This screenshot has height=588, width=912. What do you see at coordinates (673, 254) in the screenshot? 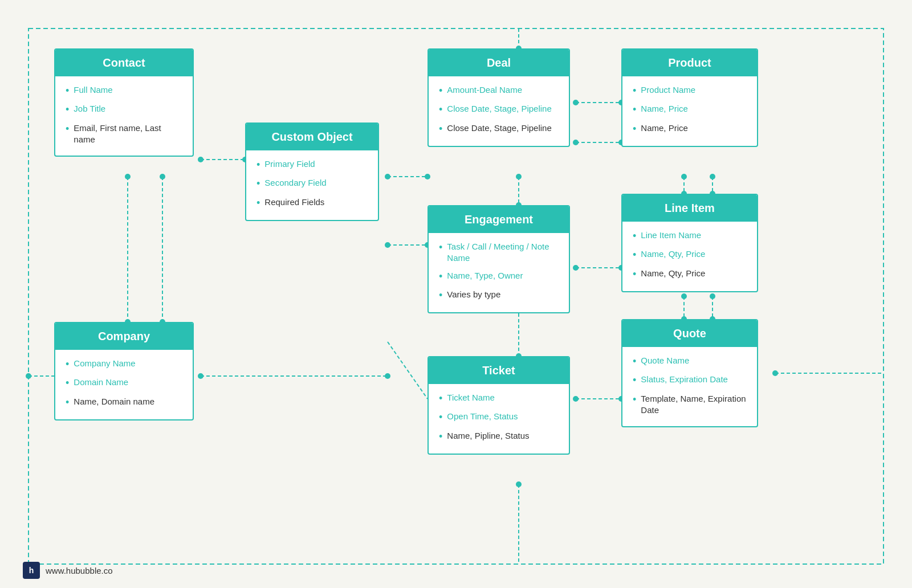
I see `line-item-field-2-text: Name, Qty, Price` at bounding box center [673, 254].